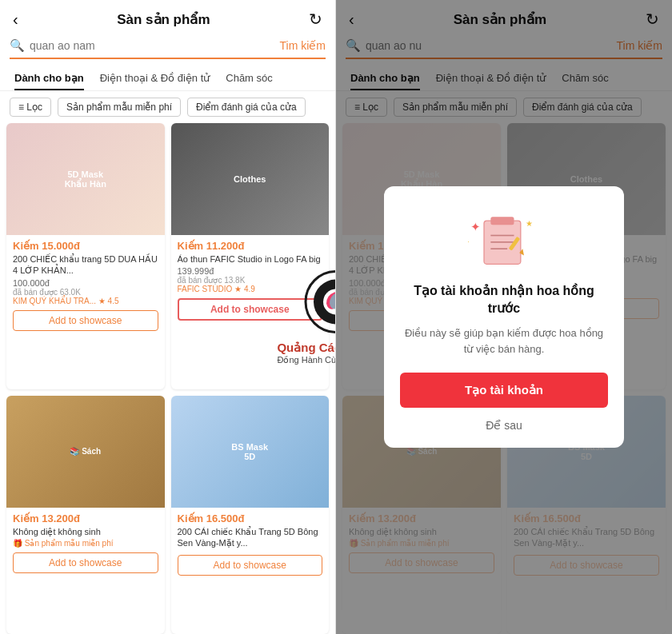 The width and height of the screenshot is (672, 634). I want to click on left-tab-cham-soc: Chăm sóc, so click(250, 78).